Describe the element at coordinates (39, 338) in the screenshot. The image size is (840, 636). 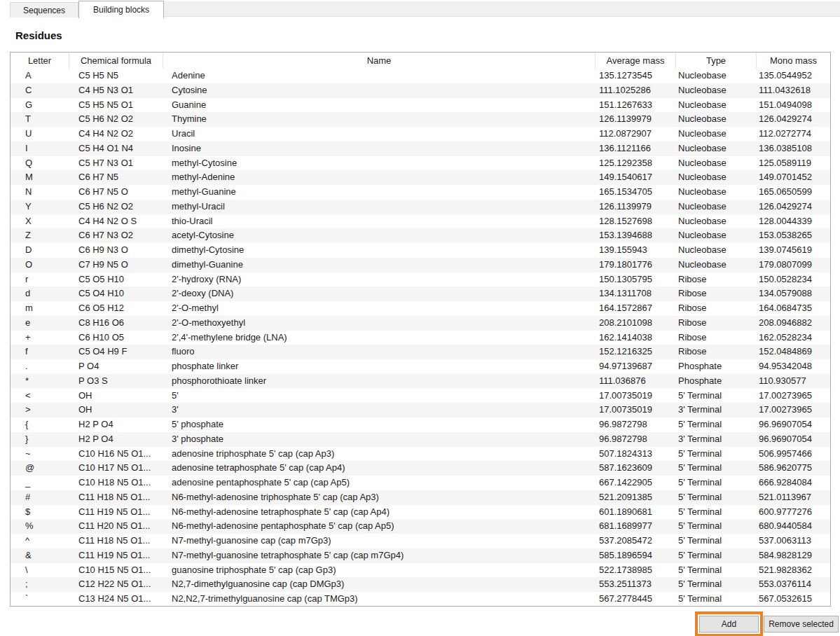
I see `cell-letter: +` at that location.